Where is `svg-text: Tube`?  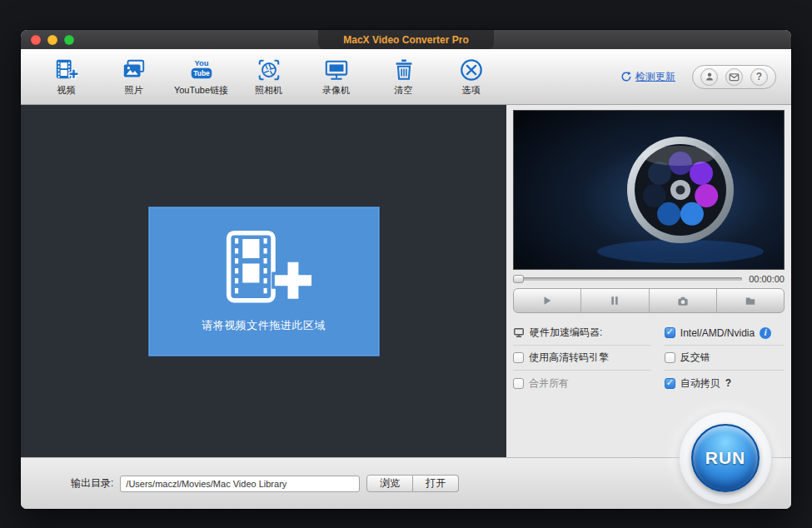 svg-text: Tube is located at coordinates (202, 73).